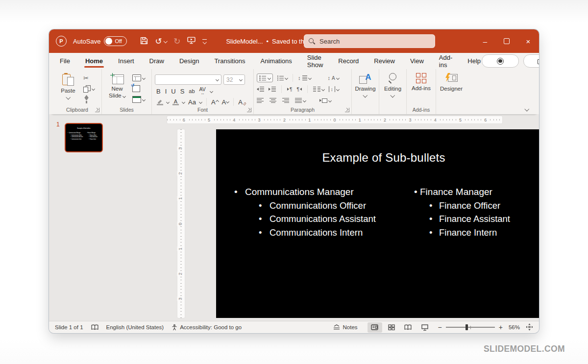  Describe the element at coordinates (318, 89) in the screenshot. I see `columns-button` at that location.